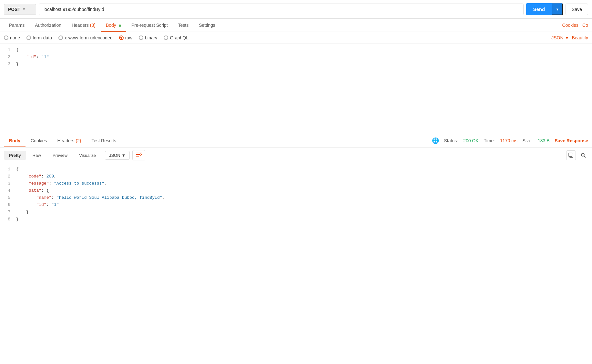 The width and height of the screenshot is (592, 364). What do you see at coordinates (527, 141) in the screenshot?
I see `size-label: Size:` at bounding box center [527, 141].